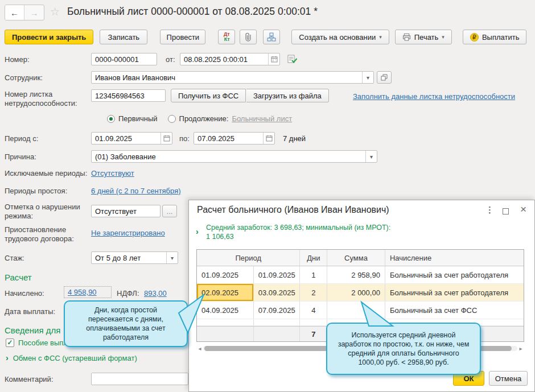 This screenshot has width=535, height=392. What do you see at coordinates (49, 37) in the screenshot?
I see `post-and-close-button: Провести и закрыть` at bounding box center [49, 37].